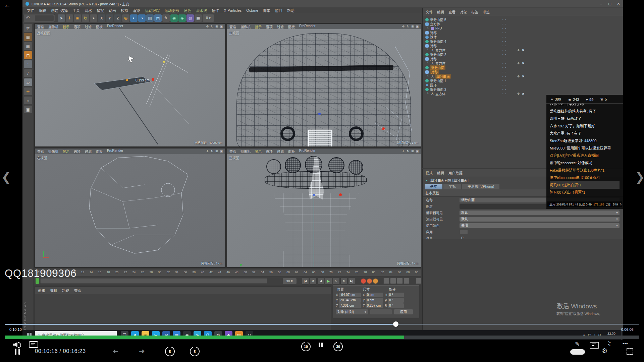 This screenshot has width=644, height=362. I want to click on theater-mode-button: ↘↖, so click(609, 344).